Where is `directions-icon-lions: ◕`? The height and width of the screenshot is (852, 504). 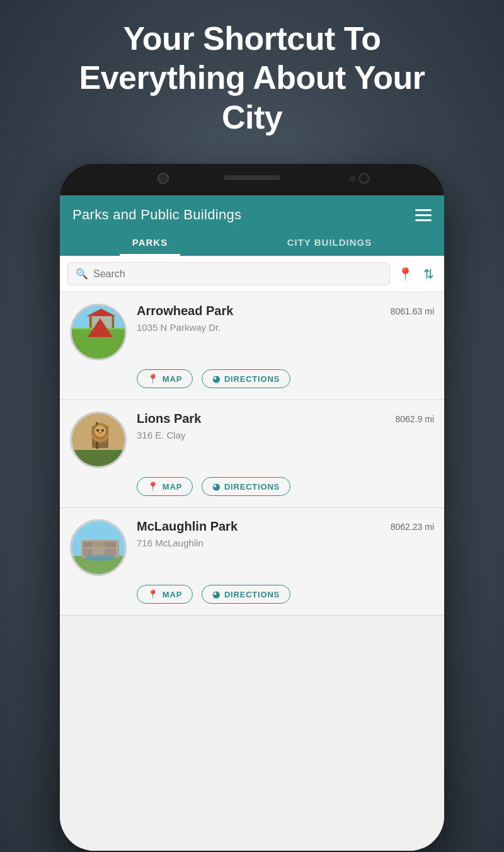 directions-icon-lions: ◕ is located at coordinates (217, 486).